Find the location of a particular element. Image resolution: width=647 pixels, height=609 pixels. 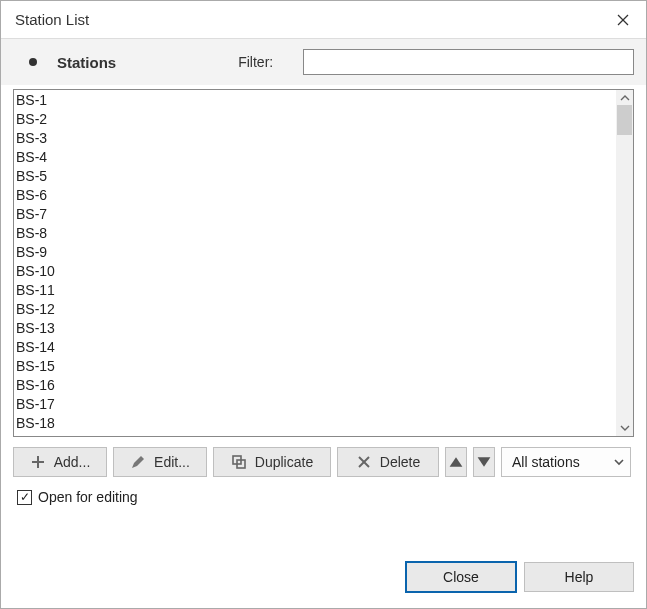

list-item: BS-11 is located at coordinates (315, 290).